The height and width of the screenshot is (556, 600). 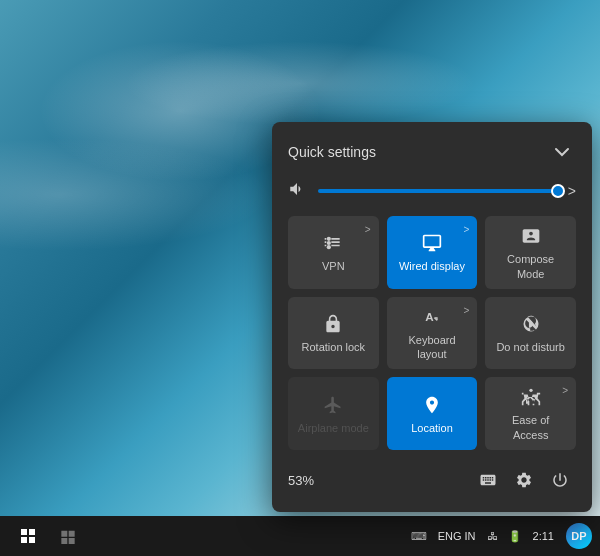 I want to click on tile-wired-chevron: >, so click(x=466, y=230).